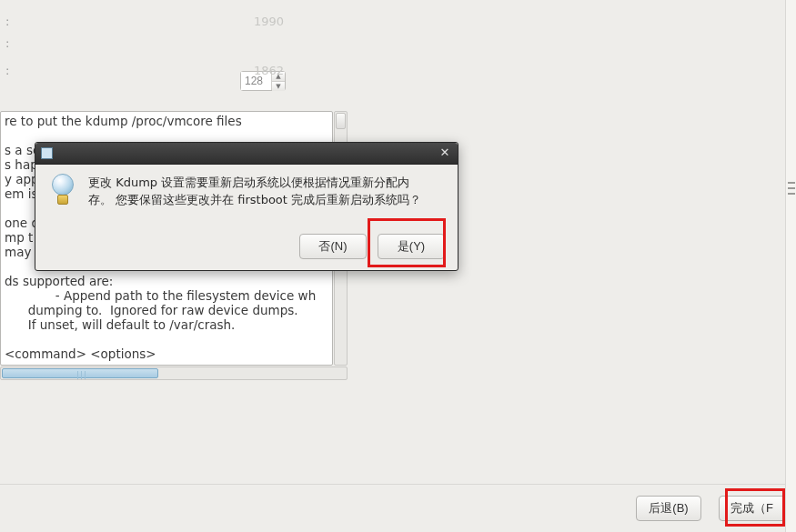 The image size is (796, 532). Describe the element at coordinates (340, 121) in the screenshot. I see `vertical-scrollbar-thumb` at that location.